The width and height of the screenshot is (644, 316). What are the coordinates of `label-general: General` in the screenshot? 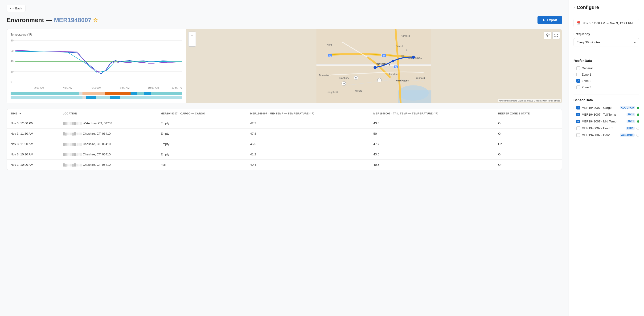 It's located at (587, 68).